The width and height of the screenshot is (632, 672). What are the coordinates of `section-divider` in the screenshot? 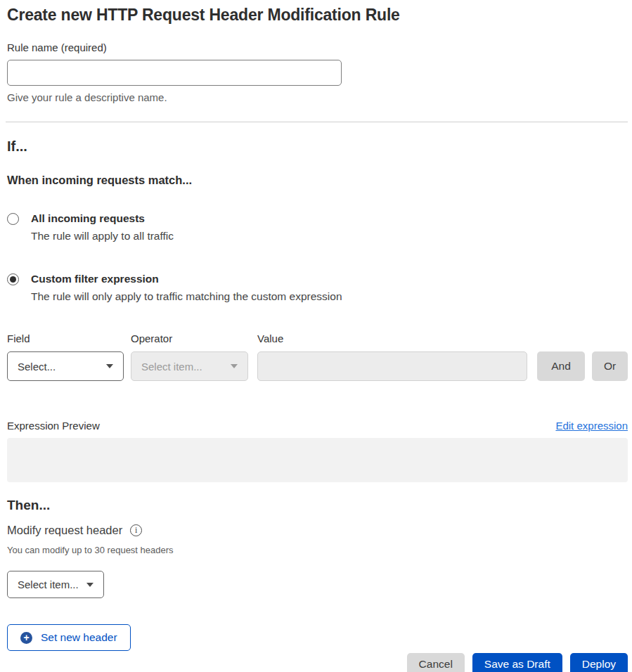 It's located at (316, 122).